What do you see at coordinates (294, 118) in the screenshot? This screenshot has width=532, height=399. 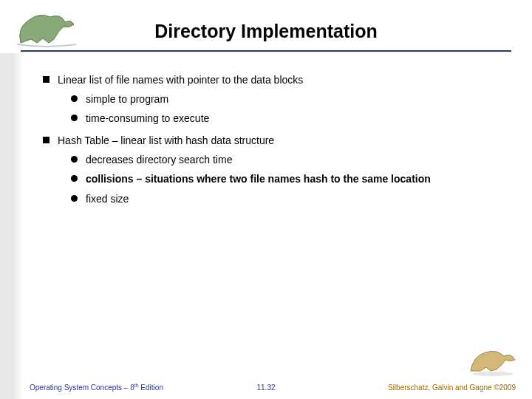 I see `bullet-level2: time-consuming to execute` at bounding box center [294, 118].